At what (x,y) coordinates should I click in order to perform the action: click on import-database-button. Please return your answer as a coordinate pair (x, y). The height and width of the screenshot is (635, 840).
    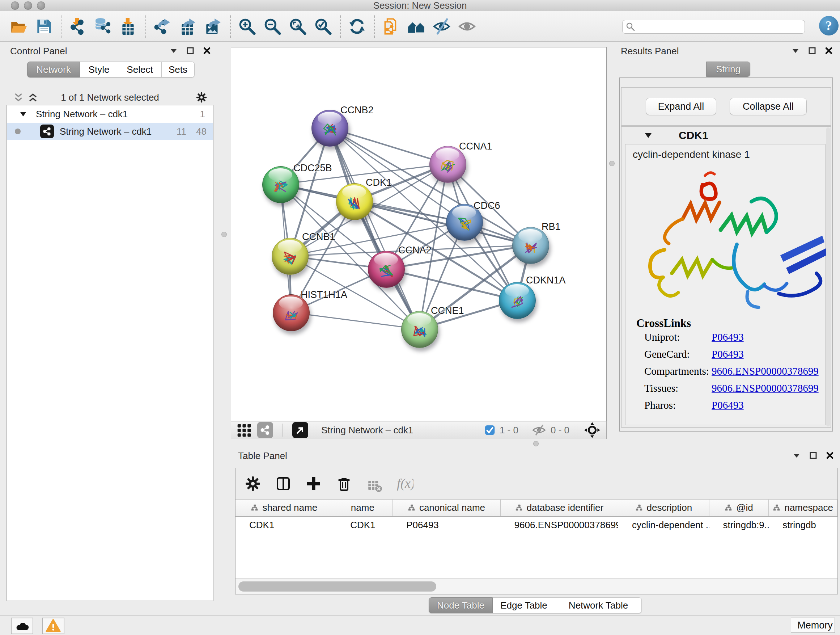
    Looking at the image, I should click on (103, 27).